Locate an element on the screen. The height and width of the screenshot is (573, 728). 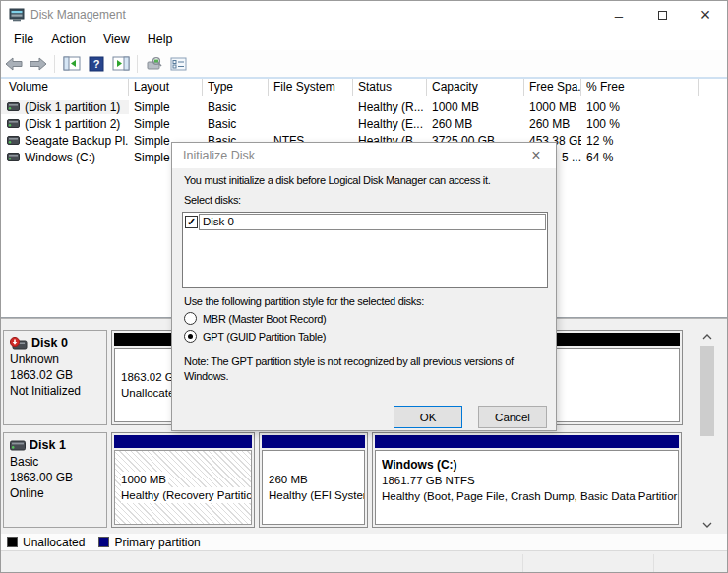
close-button: × is located at coordinates (705, 15).